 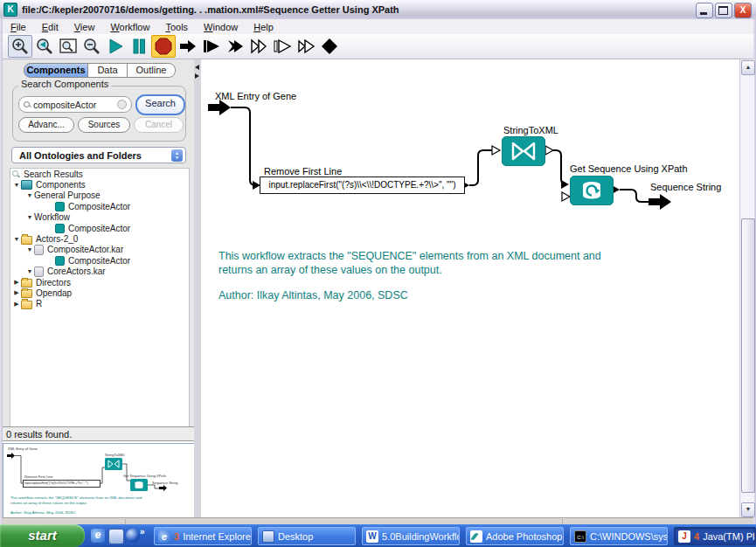 I want to click on tree-item-search-results: Search Results, so click(x=100, y=174).